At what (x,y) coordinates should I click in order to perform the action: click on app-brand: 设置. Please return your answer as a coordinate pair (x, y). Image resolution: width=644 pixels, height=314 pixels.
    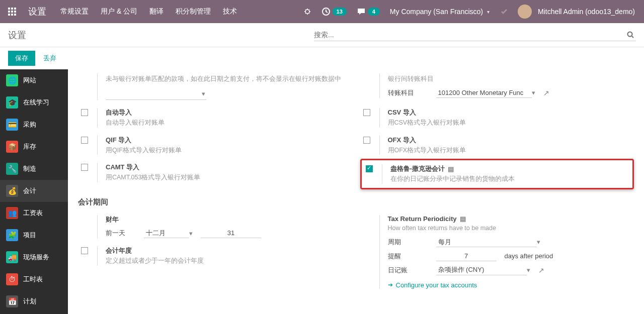
    Looking at the image, I should click on (37, 12).